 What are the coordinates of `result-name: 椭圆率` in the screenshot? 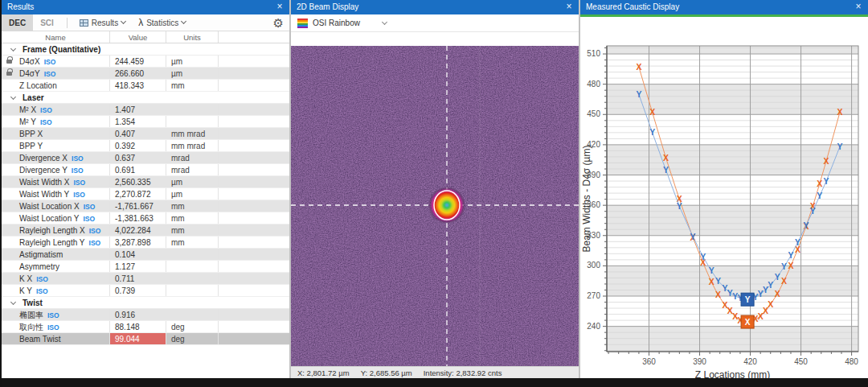 It's located at (31, 315).